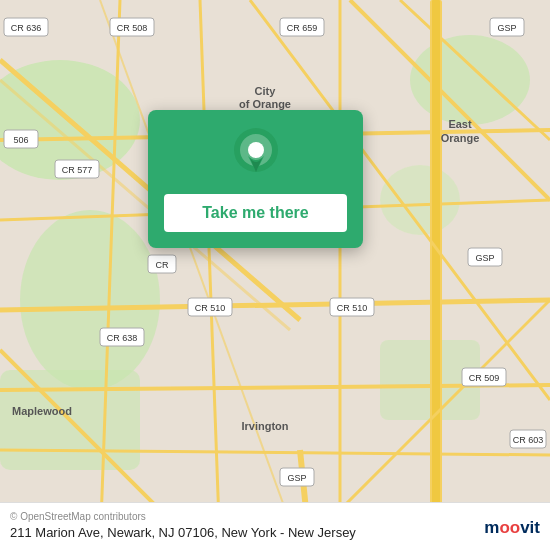 Image resolution: width=550 pixels, height=550 pixels. Describe the element at coordinates (460, 124) in the screenshot. I see `svg-text: East` at that location.